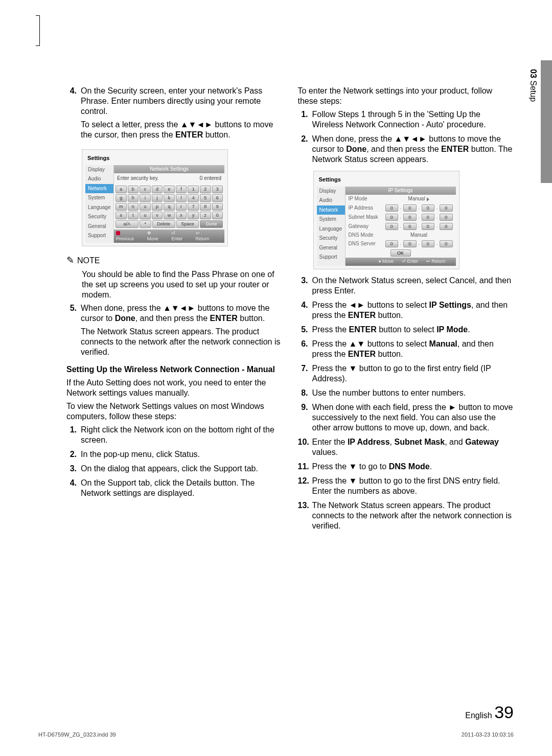 This screenshot has width=552, height=756. What do you see at coordinates (145, 207) in the screenshot?
I see `key: o` at bounding box center [145, 207].